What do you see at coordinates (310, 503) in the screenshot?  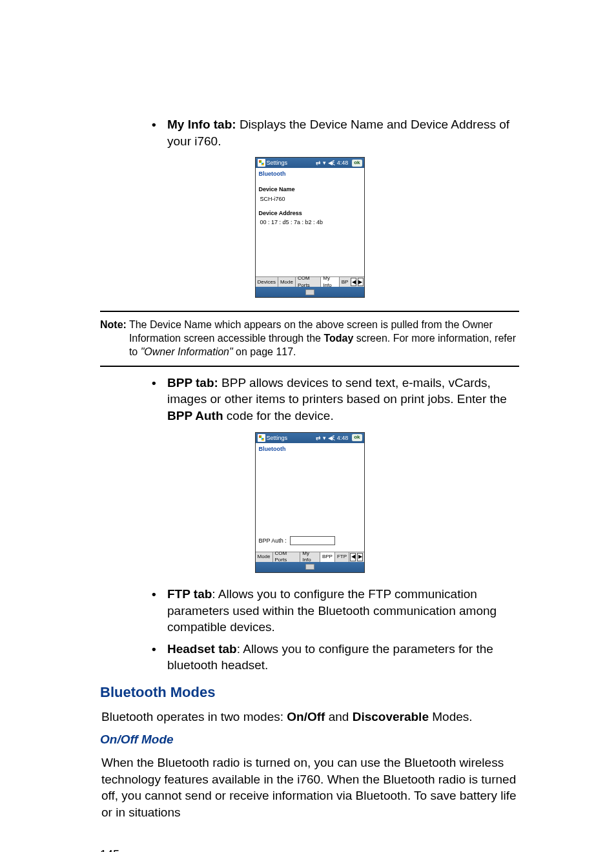 I see `screenshot-bpp: Settings ⇄ ▾ ◀ξ 4:48 ok Bluetooth BPP Au…` at bounding box center [310, 503].